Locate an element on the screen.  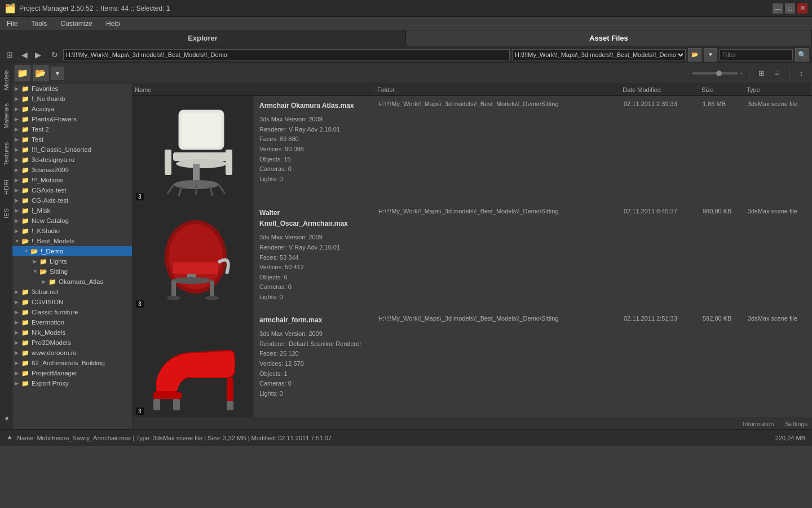
tree-item: ▶📁CGVISION is located at coordinates (72, 302).